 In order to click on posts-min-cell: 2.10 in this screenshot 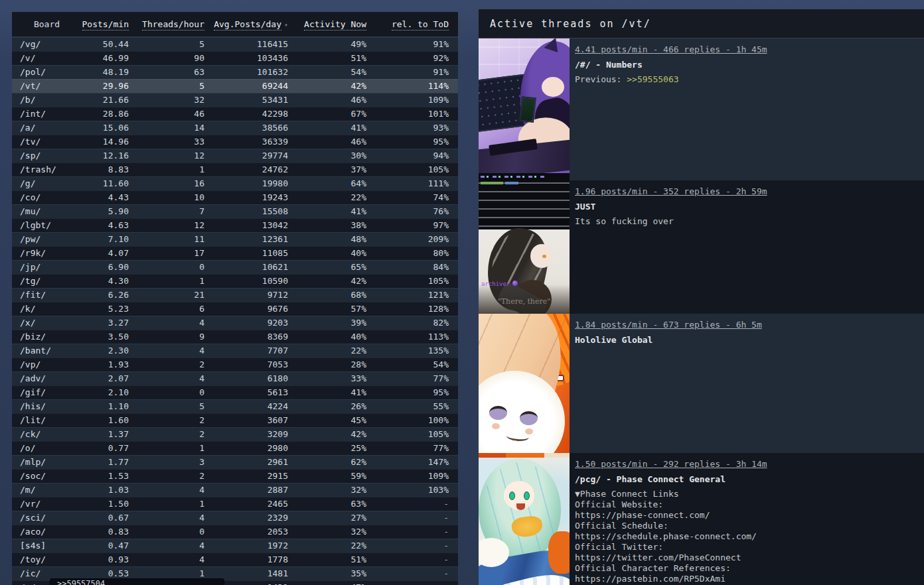, I will do `click(106, 393)`.